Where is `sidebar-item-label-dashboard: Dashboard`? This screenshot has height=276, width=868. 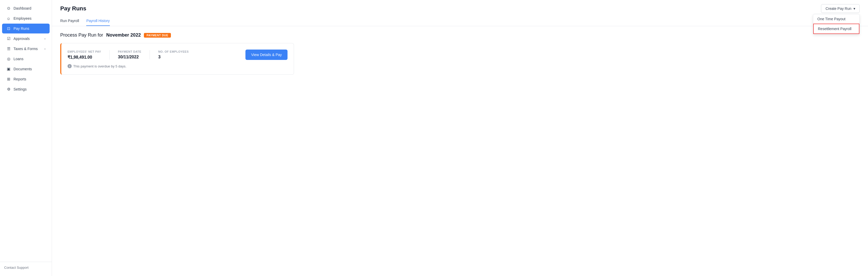
sidebar-item-label-dashboard: Dashboard is located at coordinates (22, 8).